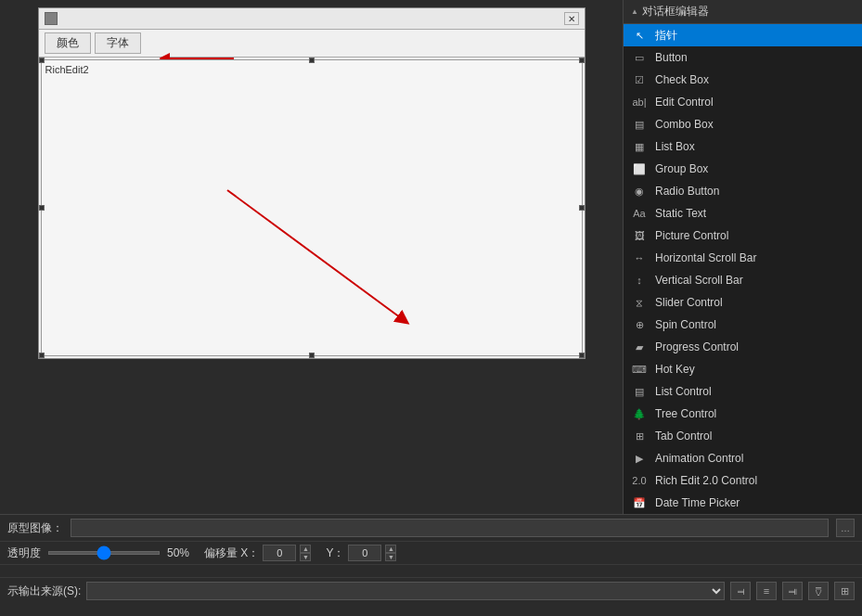 Image resolution: width=862 pixels, height=616 pixels. I want to click on control-item-hotkey: ⌨Hot Key, so click(742, 369).